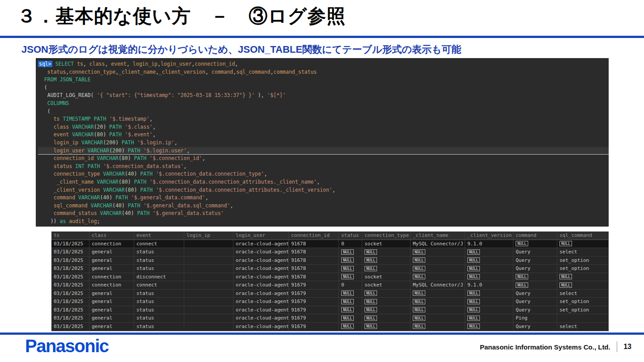 The width and height of the screenshot is (644, 362). Describe the element at coordinates (323, 182) in the screenshot. I see `sql-line: _client_name VARCHAR(80) PATH '$.connect…` at that location.